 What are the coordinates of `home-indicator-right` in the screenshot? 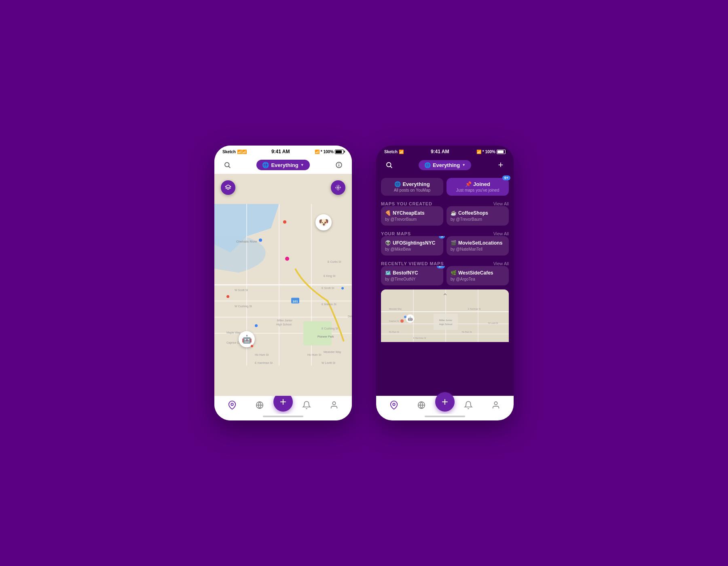 It's located at (445, 417).